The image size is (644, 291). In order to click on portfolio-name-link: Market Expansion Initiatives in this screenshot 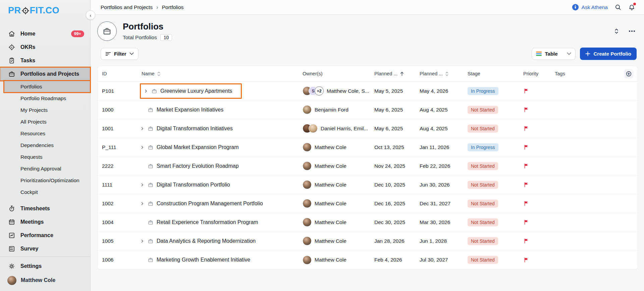, I will do `click(190, 110)`.